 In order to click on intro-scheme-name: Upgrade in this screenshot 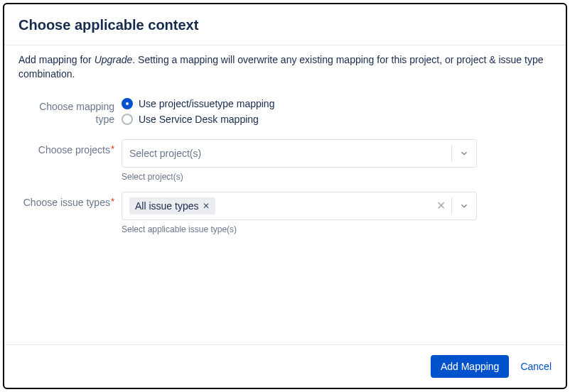, I will do `click(114, 60)`.